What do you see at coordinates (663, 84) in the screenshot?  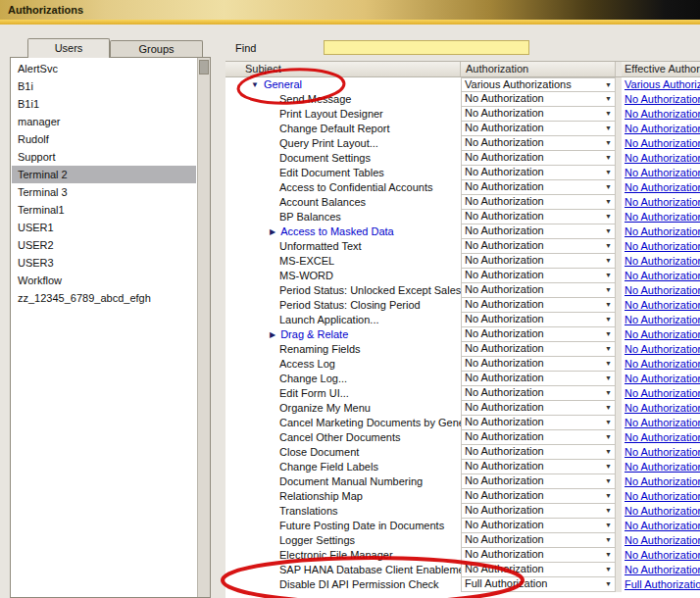 I see `effective-authorization-link: Various Authorization` at bounding box center [663, 84].